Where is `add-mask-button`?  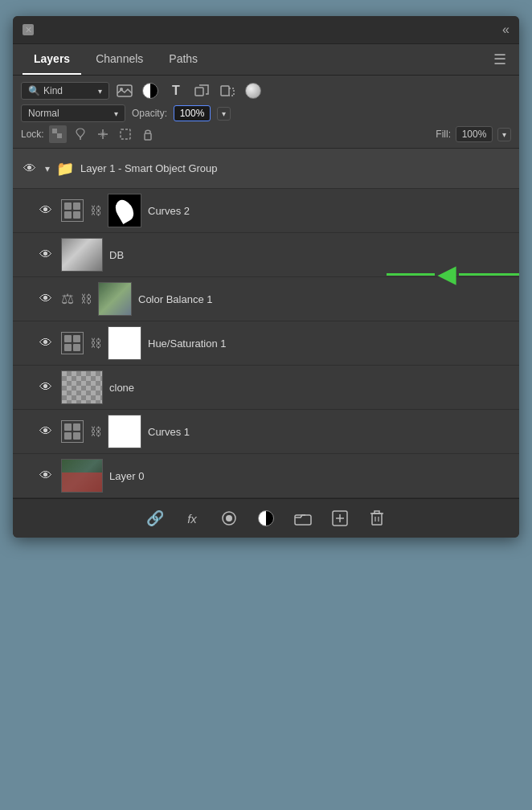 add-mask-button is located at coordinates (229, 518).